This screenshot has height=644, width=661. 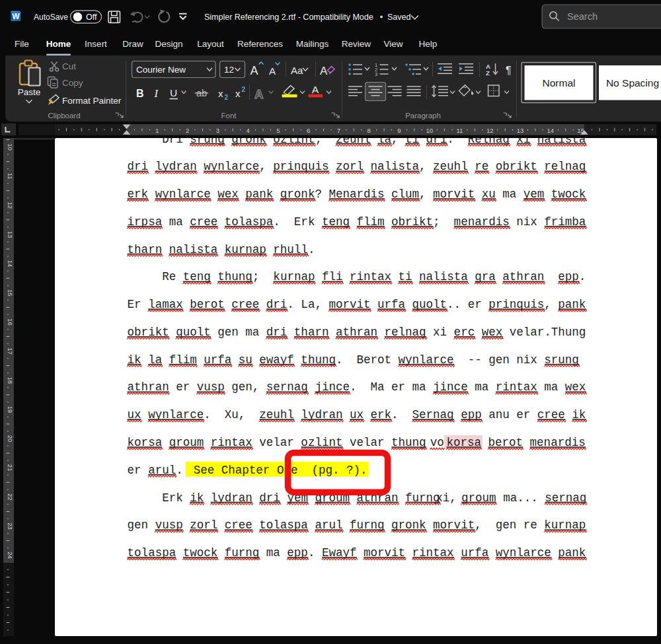 I want to click on svg-text: 6, so click(x=308, y=131).